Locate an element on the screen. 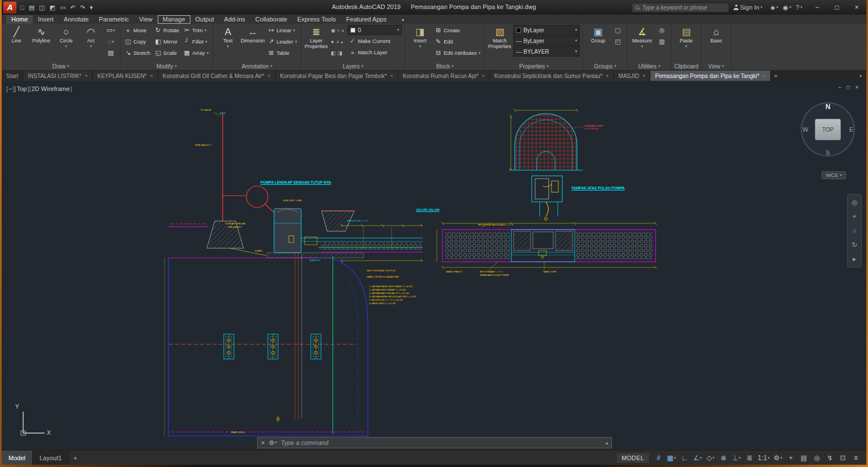 The height and width of the screenshot is (467, 868). polar-tracking-toggle: ∠▾ is located at coordinates (697, 458).